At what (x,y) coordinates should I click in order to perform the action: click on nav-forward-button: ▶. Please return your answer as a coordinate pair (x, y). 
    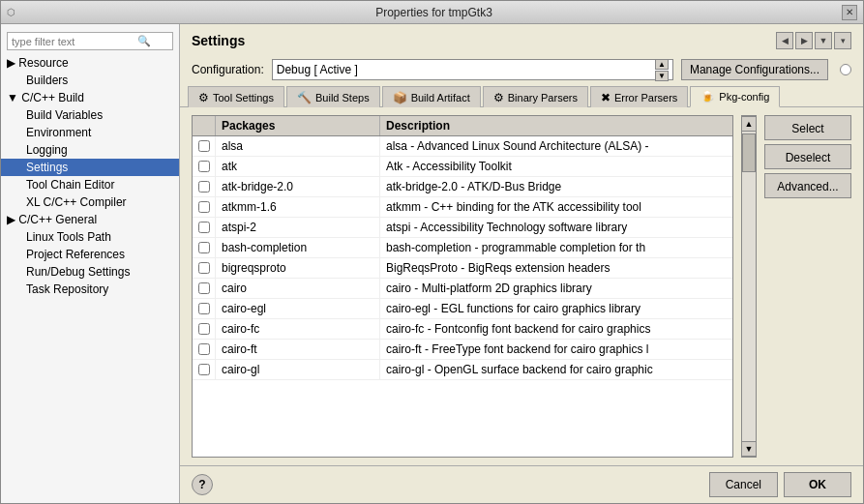
    Looking at the image, I should click on (804, 41).